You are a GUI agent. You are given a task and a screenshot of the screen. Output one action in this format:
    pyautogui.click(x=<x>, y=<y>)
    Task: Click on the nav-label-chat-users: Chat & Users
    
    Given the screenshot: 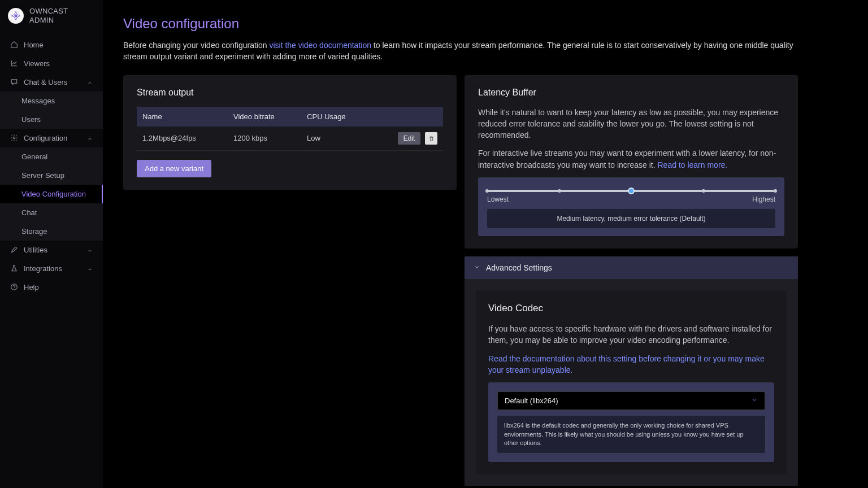 What is the action you would take?
    pyautogui.click(x=45, y=82)
    